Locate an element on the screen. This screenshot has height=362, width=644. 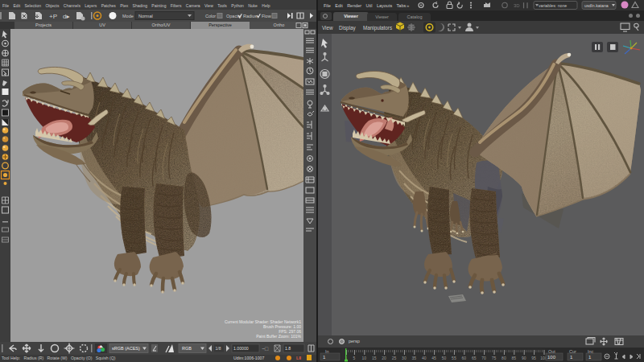
svg-text: 20 is located at coordinates (384, 358).